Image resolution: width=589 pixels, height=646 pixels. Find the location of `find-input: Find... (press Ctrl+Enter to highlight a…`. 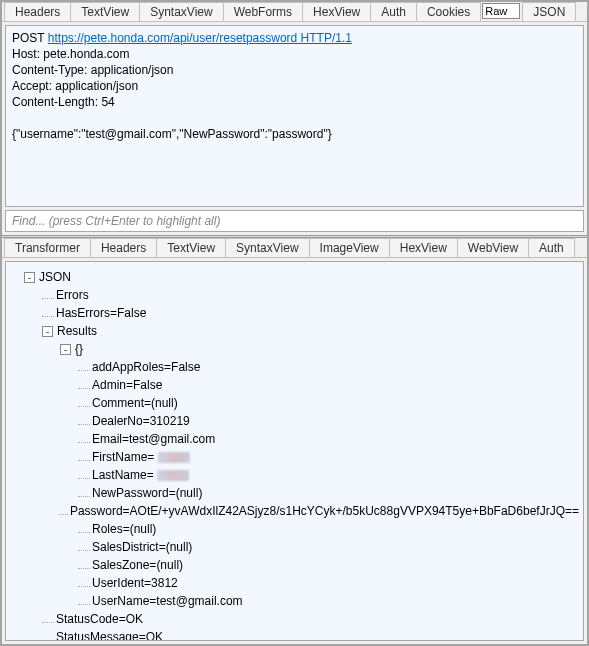

find-input: Find... (press Ctrl+Enter to highlight a… is located at coordinates (294, 221).